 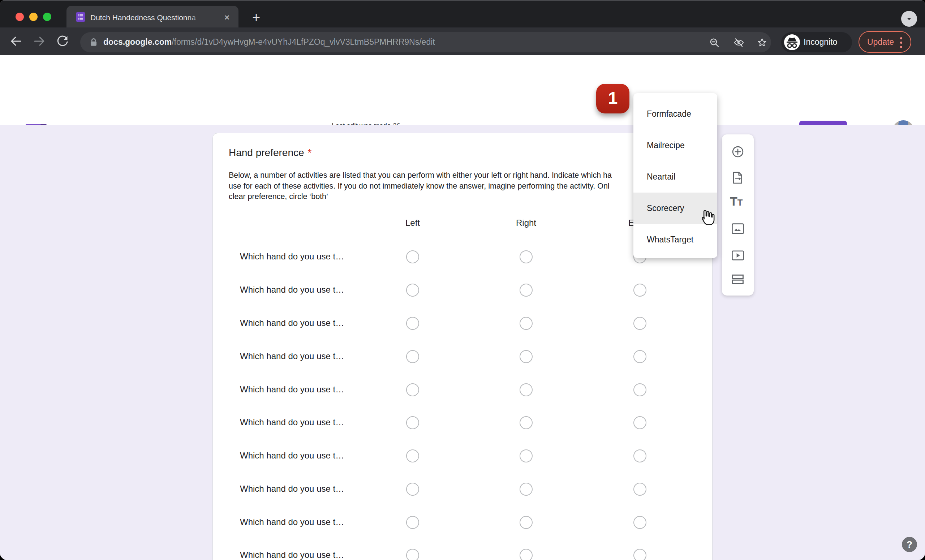 I want to click on add-title-description-icon: TT, so click(x=736, y=201).